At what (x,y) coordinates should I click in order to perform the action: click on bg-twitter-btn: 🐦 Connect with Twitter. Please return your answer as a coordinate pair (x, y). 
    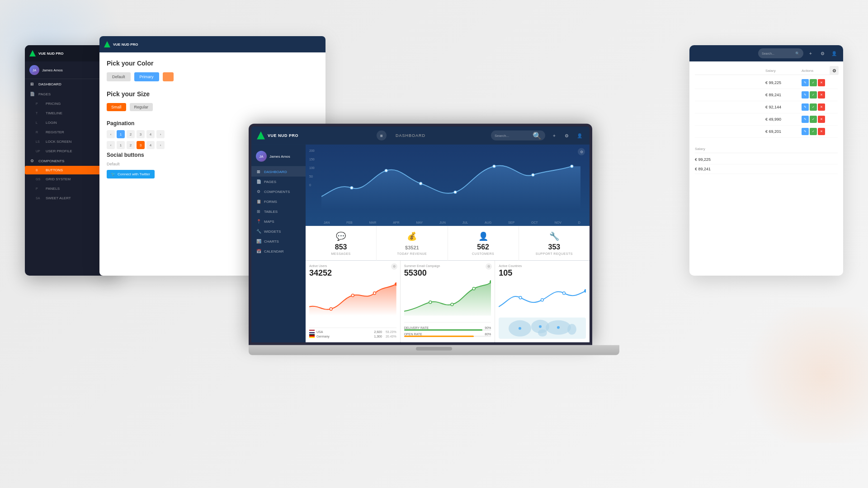
    Looking at the image, I should click on (131, 174).